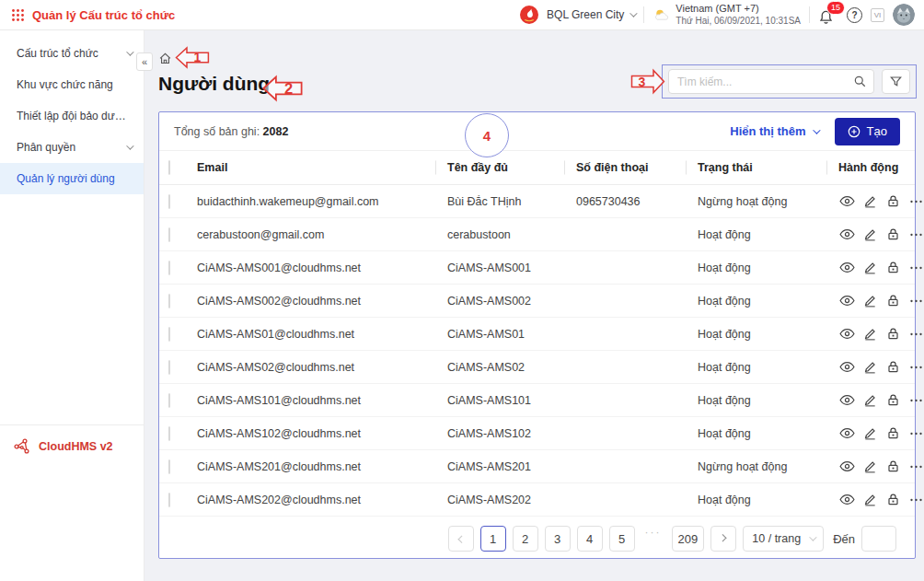 The height and width of the screenshot is (581, 924). I want to click on app-title: Quản lý Cấu trúc tổ chức, so click(103, 15).